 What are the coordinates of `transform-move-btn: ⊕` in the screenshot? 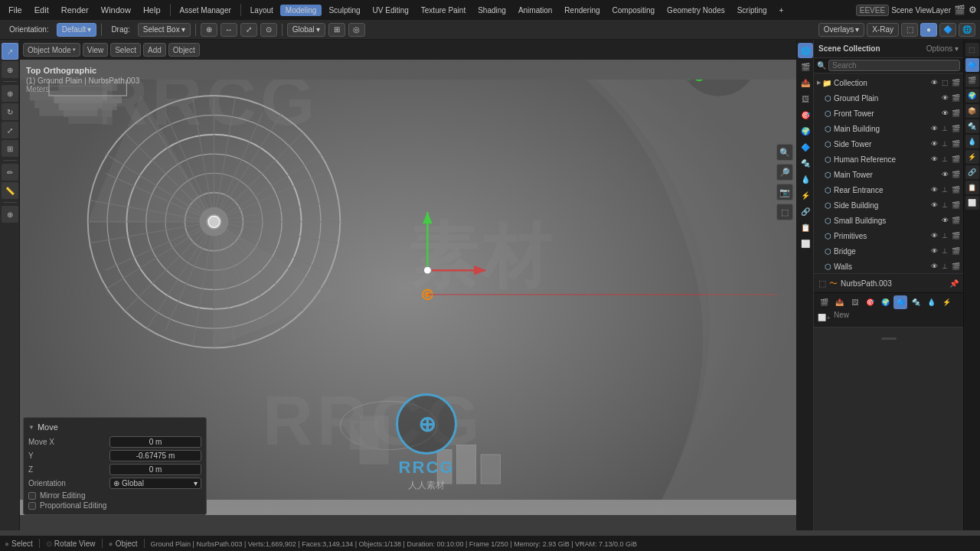 It's located at (209, 30).